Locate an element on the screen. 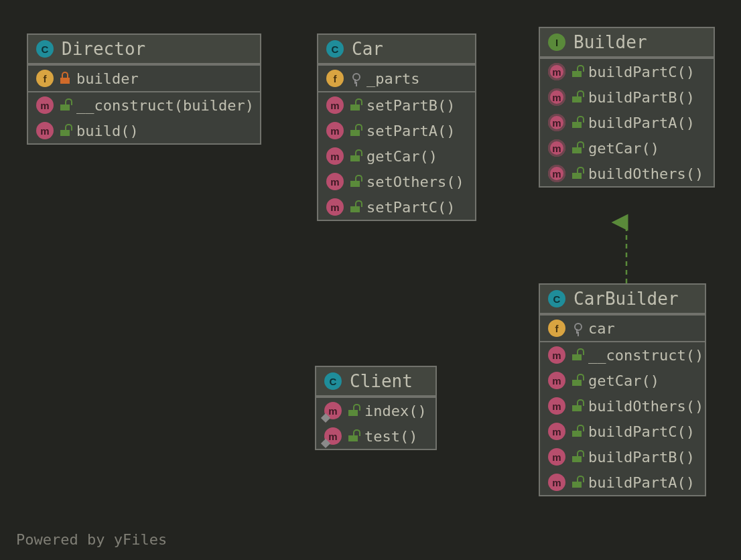  interface-icon: I is located at coordinates (557, 42).